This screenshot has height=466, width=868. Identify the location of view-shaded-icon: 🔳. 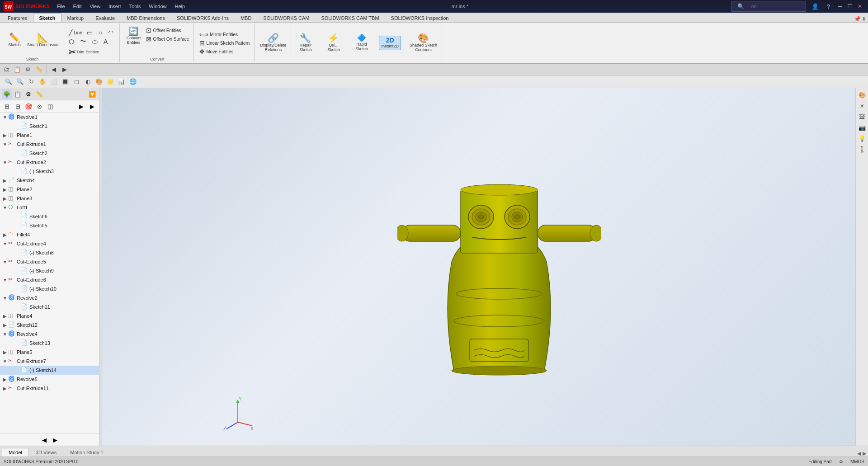
(65, 82).